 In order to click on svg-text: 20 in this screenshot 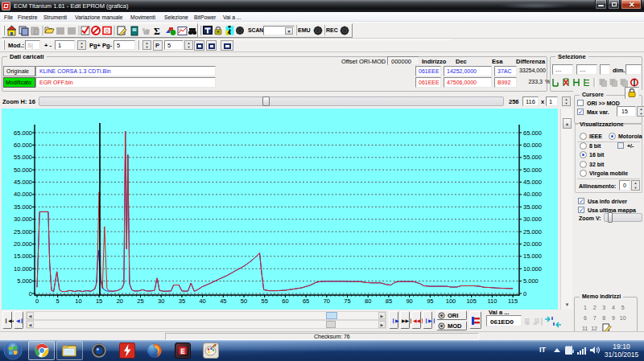, I will do `click(120, 301)`.